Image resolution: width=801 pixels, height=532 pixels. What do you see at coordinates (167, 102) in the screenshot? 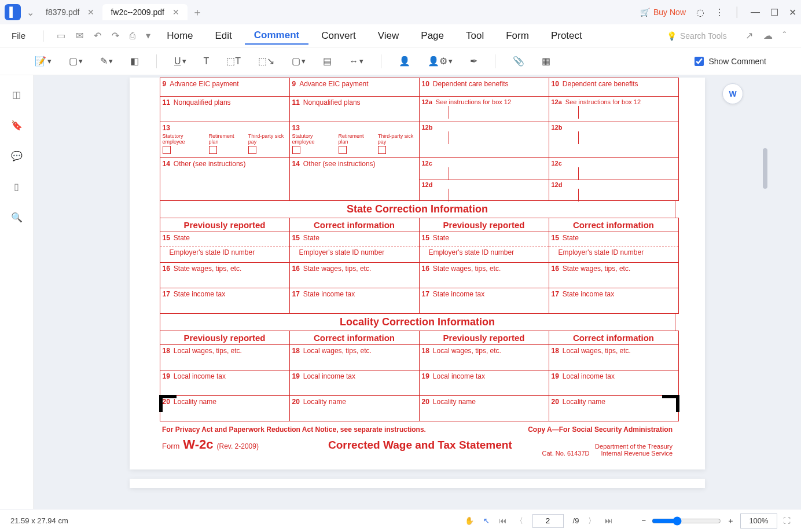
I see `box-num: 11` at bounding box center [167, 102].